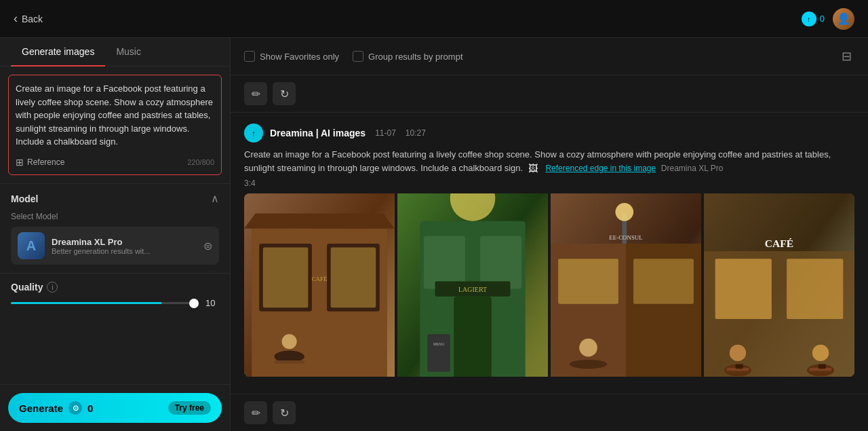 The width and height of the screenshot is (868, 431). What do you see at coordinates (115, 295) in the screenshot?
I see `quality-section: Quality i 10` at bounding box center [115, 295].